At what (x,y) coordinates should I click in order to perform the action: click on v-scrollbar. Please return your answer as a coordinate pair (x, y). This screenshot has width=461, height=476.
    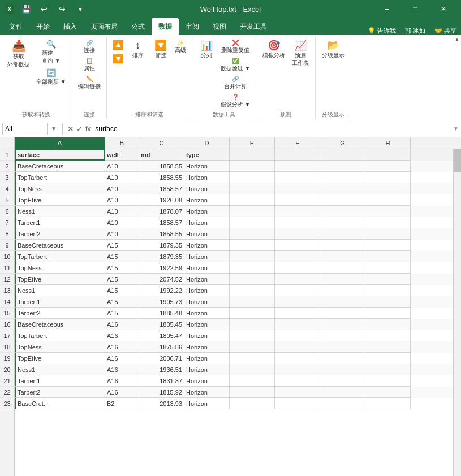
    Looking at the image, I should click on (457, 313).